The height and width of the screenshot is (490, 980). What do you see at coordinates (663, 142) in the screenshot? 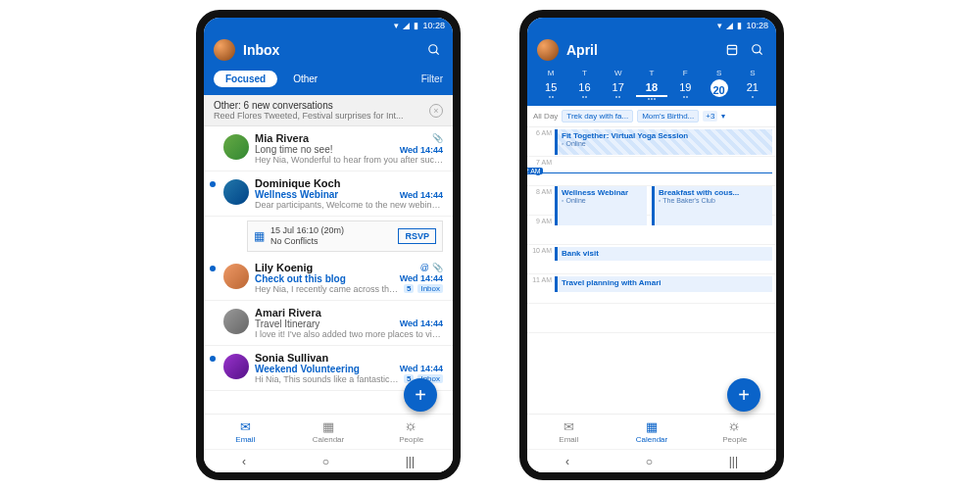
I see `calendar-event: Fit Together: Virtual Yoga Session ◦ Onl…` at bounding box center [663, 142].